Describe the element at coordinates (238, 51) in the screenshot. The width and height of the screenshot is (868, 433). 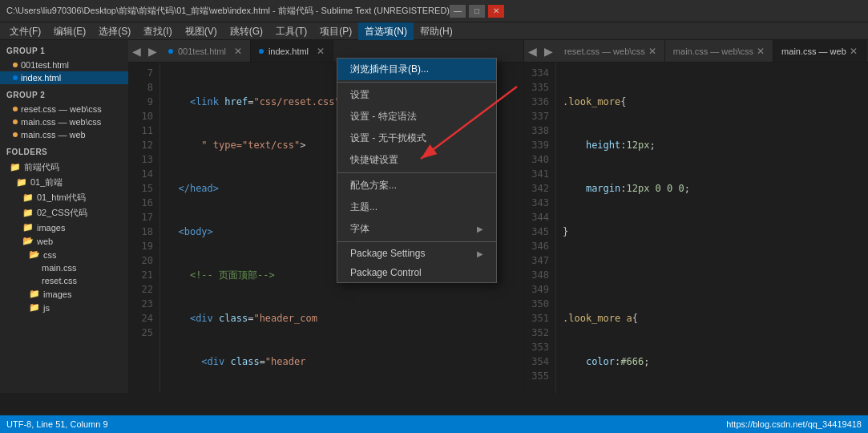
I see `tab-close-001test: ✕` at that location.